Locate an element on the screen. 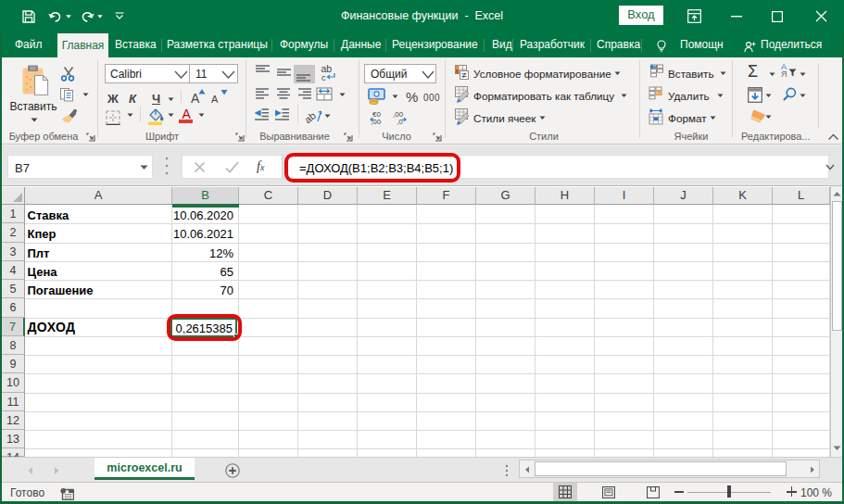 Image resolution: width=844 pixels, height=504 pixels. svg-text: ,0 is located at coordinates (400, 121).